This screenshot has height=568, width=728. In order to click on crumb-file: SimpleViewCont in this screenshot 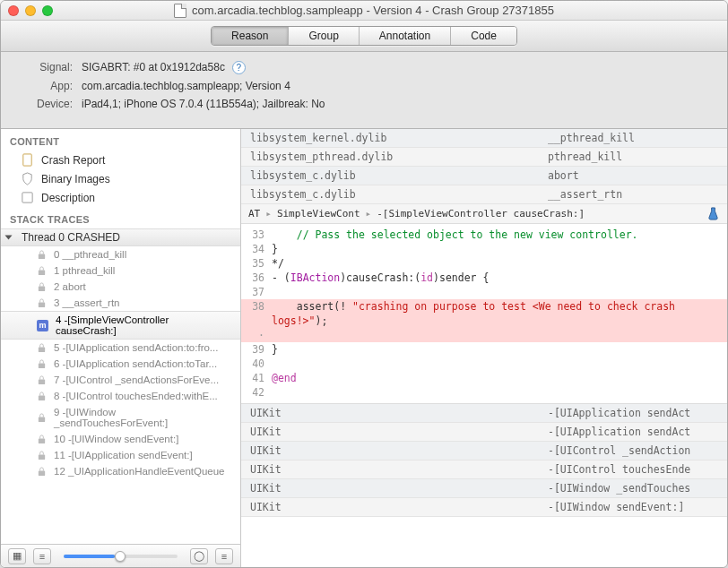, I will do `click(319, 213)`.